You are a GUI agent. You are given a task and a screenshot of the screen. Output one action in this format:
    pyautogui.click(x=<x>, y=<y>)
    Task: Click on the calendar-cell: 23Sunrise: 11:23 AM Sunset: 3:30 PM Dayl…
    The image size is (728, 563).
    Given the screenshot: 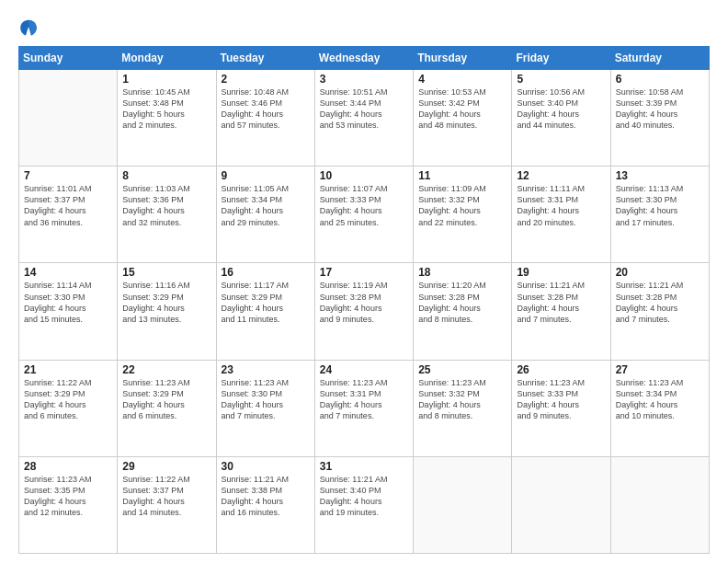 What is the action you would take?
    pyautogui.click(x=265, y=408)
    